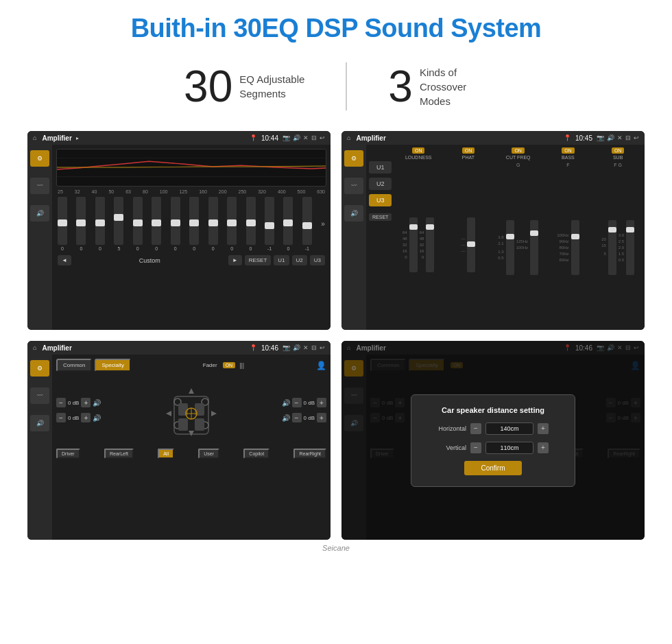  I want to click on left-bottom-db: − 0 dB + 🔊, so click(78, 418).